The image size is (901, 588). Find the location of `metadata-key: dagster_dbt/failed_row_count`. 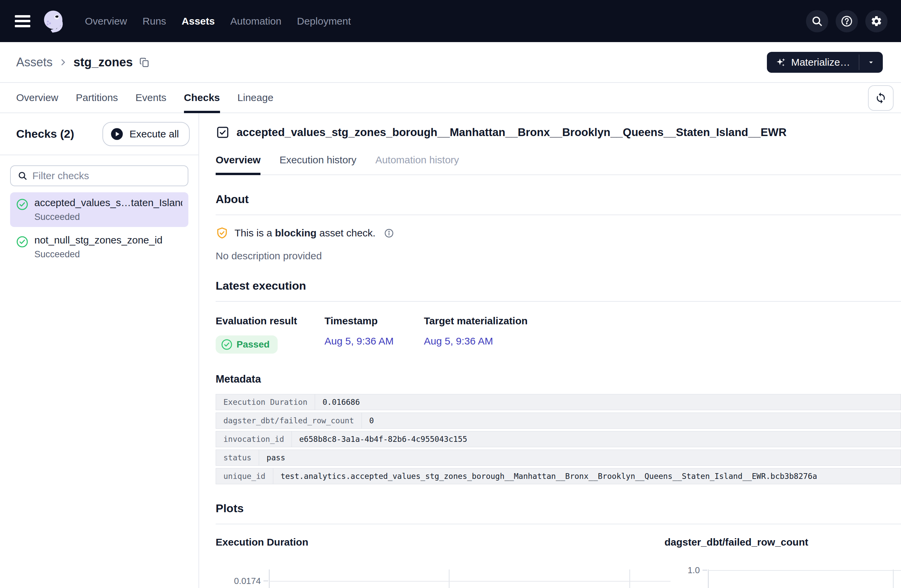

metadata-key: dagster_dbt/failed_row_count is located at coordinates (289, 421).